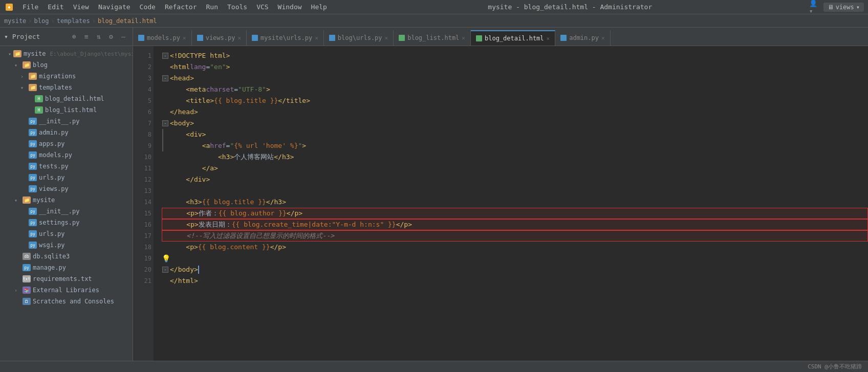 The width and height of the screenshot is (868, 372). I want to click on tree-item-blog-list: H blog_list.html, so click(67, 110).